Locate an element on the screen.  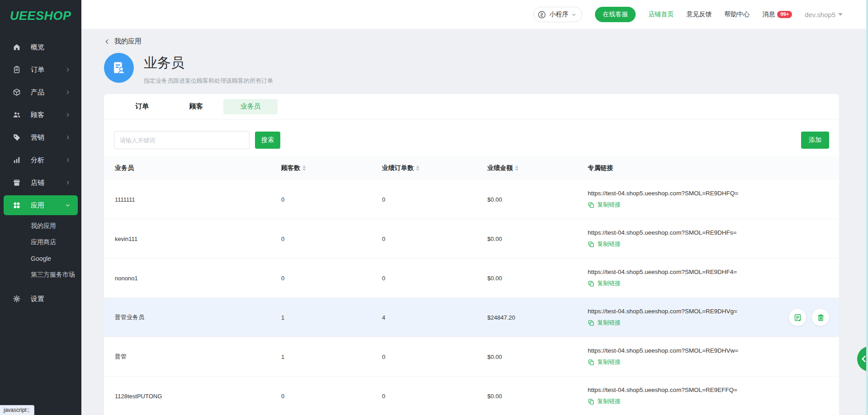
tab-orders: 订单 is located at coordinates (142, 107).